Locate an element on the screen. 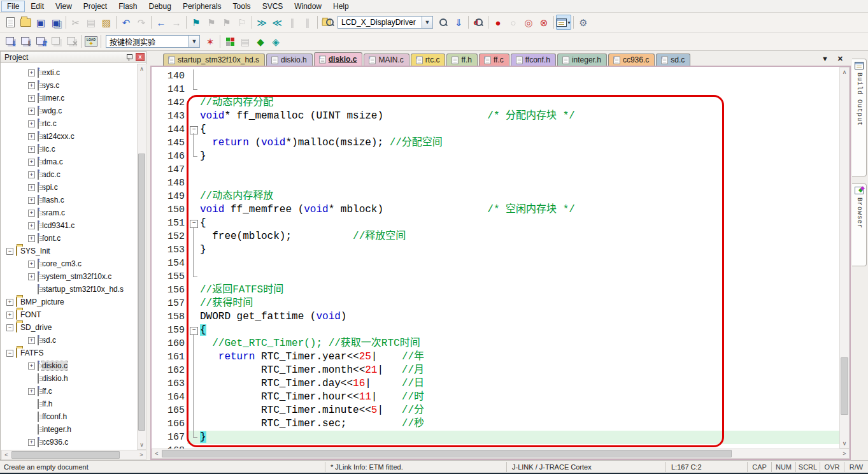 The width and height of the screenshot is (868, 474). tree-item-system_stm32f10x-c: +system_stm32f10x.c is located at coordinates (69, 276).